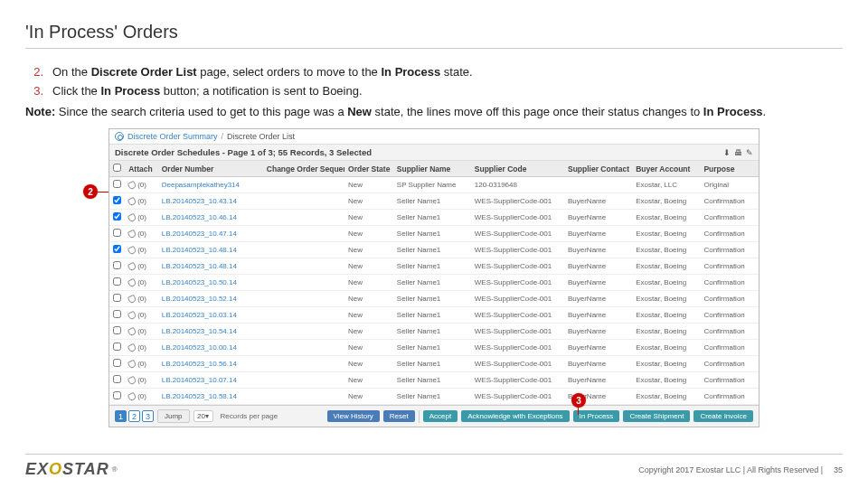 The height and width of the screenshot is (488, 868). I want to click on in-process-button: In Process, so click(597, 416).